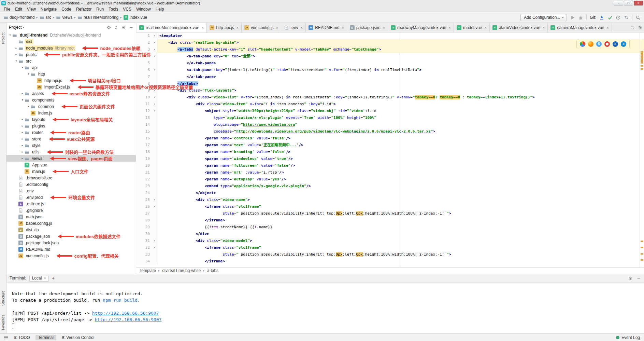 This screenshot has width=644, height=341. Describe the element at coordinates (618, 3) in the screenshot. I see `minimize-button: −` at that location.